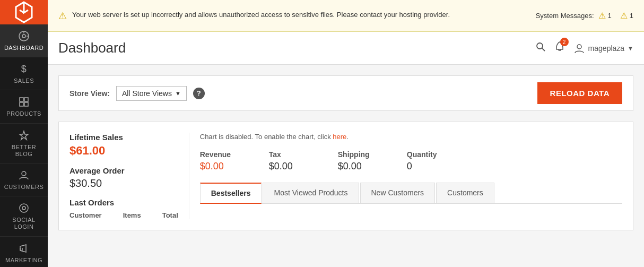 This screenshot has height=267, width=644. I want to click on store-view-selected: All Store Views, so click(147, 93).